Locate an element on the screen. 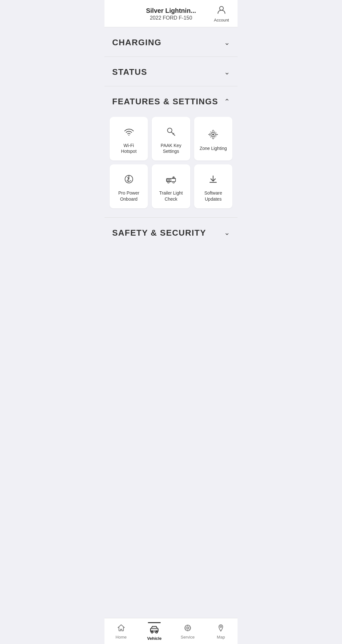  map-icon is located at coordinates (221, 629).